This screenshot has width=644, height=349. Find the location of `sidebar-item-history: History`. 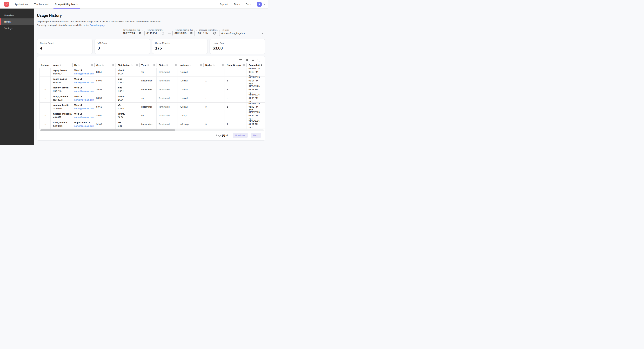

sidebar-item-history: History is located at coordinates (17, 22).